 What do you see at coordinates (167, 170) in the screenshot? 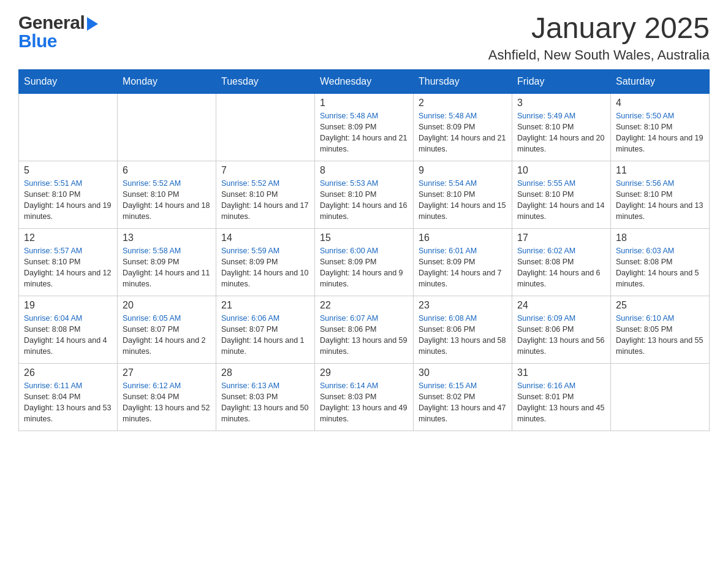
I see `day-number: 6` at bounding box center [167, 170].